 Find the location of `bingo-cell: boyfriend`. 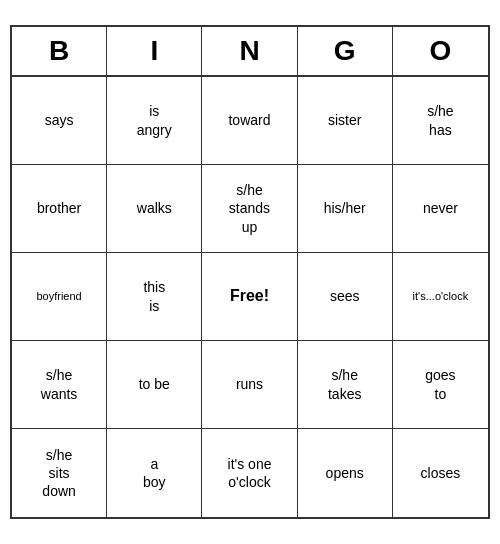

bingo-cell: boyfriend is located at coordinates (60, 297).